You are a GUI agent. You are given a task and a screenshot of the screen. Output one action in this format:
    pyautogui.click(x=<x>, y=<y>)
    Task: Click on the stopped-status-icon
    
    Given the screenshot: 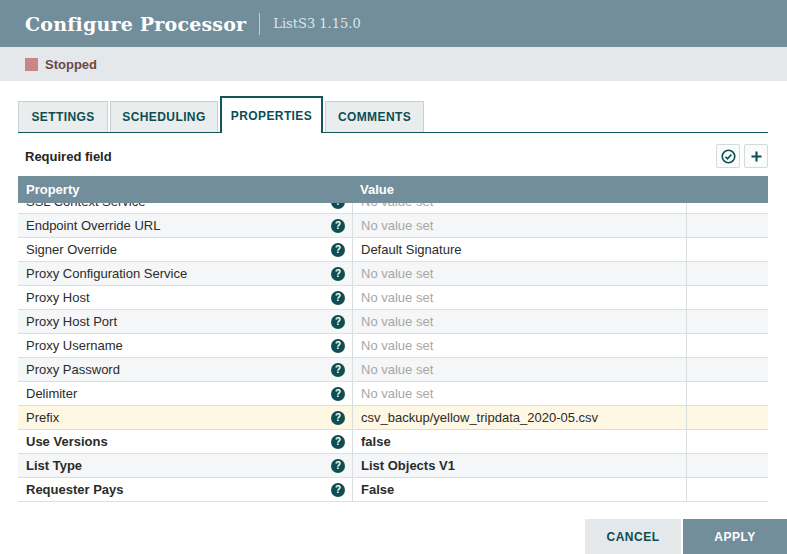 What is the action you would take?
    pyautogui.click(x=32, y=64)
    